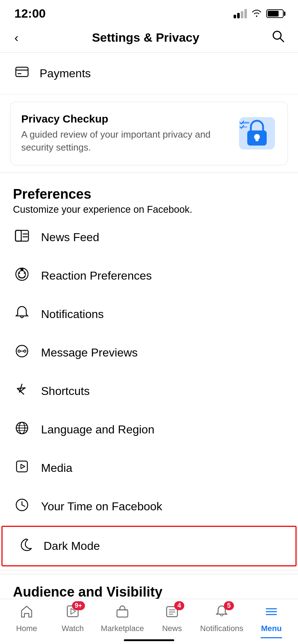  I want to click on moon-icon, so click(24, 546).